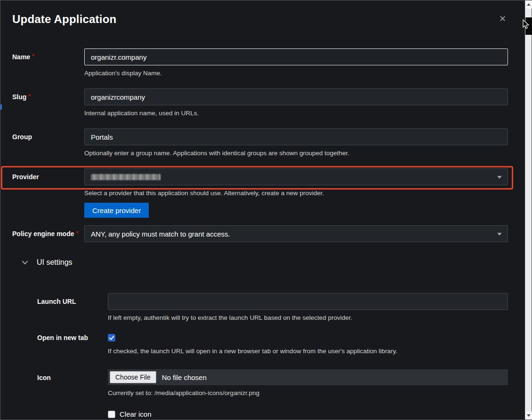 This screenshot has height=420, width=532. I want to click on clear-icon-label: Clear icon, so click(136, 414).